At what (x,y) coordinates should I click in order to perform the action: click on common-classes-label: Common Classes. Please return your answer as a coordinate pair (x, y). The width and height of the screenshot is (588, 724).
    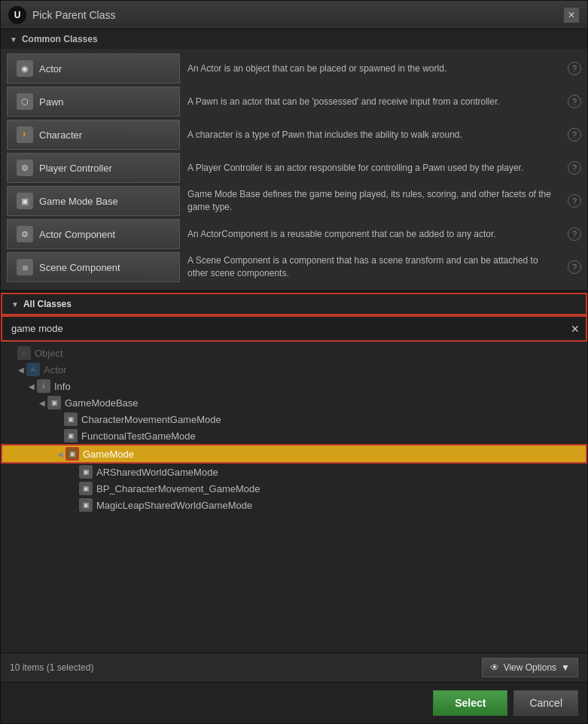
    Looking at the image, I should click on (60, 39).